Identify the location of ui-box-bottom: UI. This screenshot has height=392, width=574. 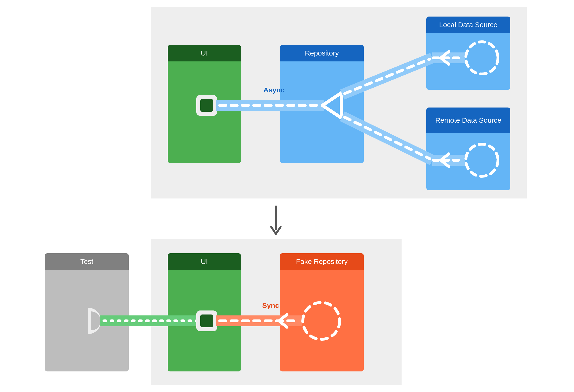
(205, 312).